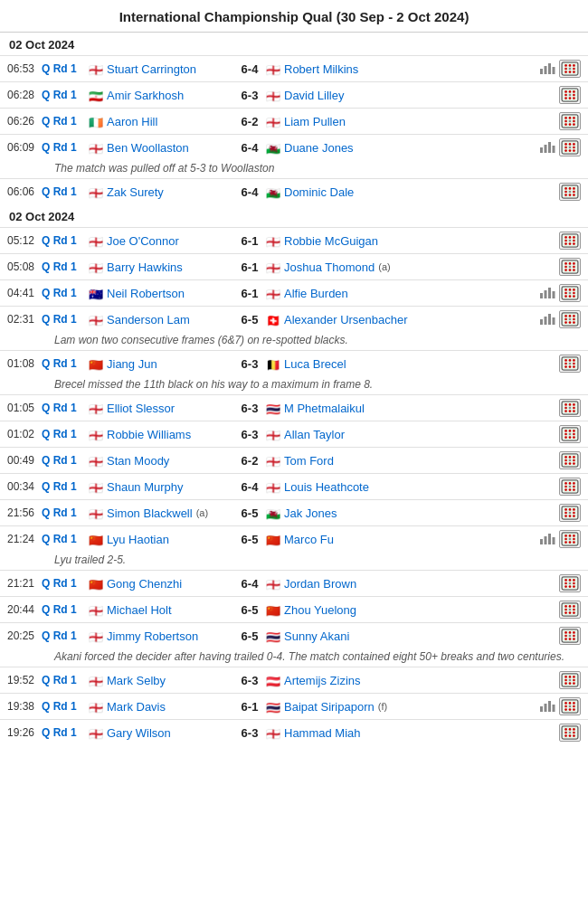  What do you see at coordinates (132, 121) in the screenshot?
I see `player1-name: Aaron Hill` at bounding box center [132, 121].